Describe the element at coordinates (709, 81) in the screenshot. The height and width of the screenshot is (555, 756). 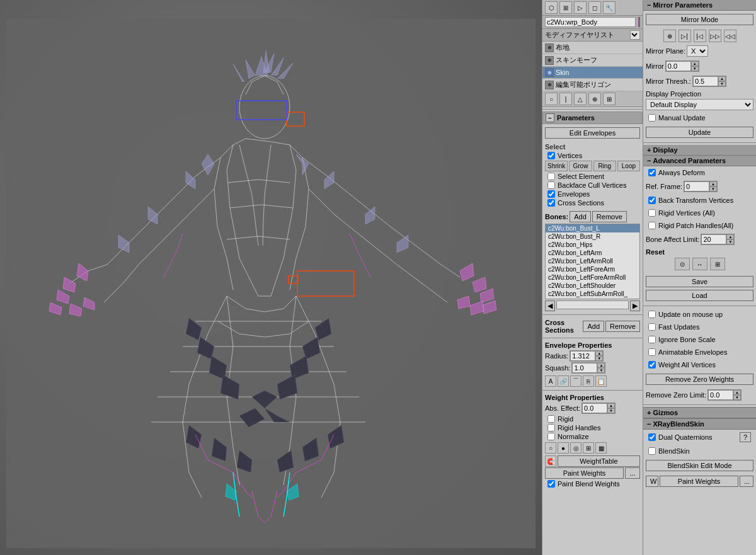
I see `mirror-thresh-spinner: ▲ ▼` at that location.